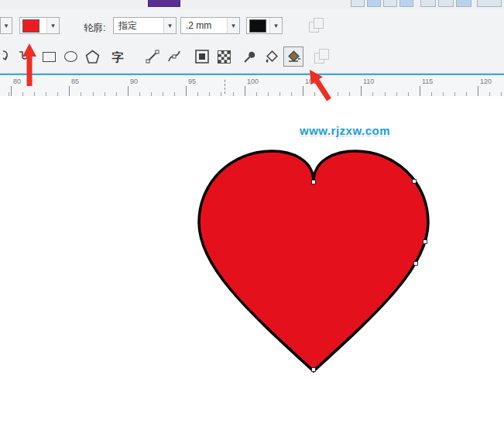  Describe the element at coordinates (427, 81) in the screenshot. I see `ruler-tick-label: 115` at that location.